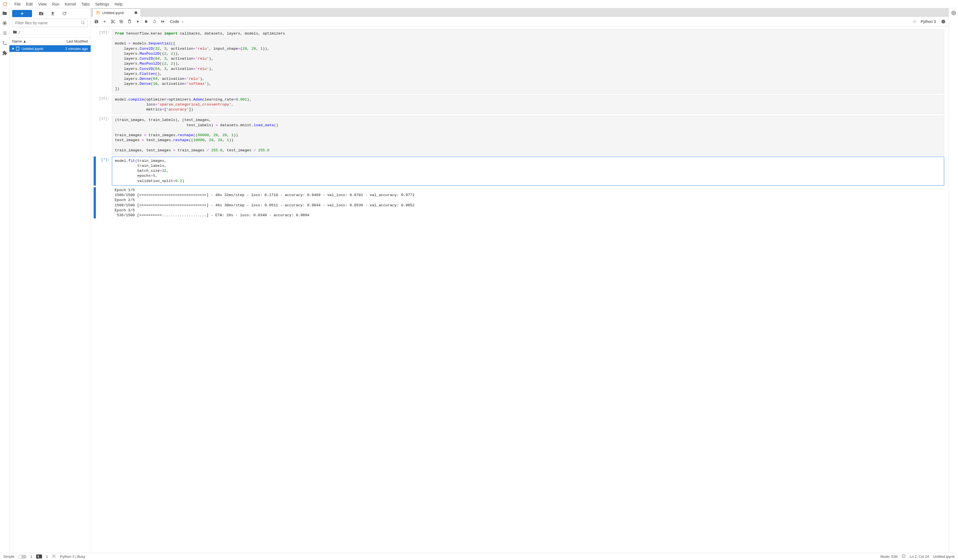 This screenshot has height=560, width=958. I want to click on settings-icon, so click(953, 14).